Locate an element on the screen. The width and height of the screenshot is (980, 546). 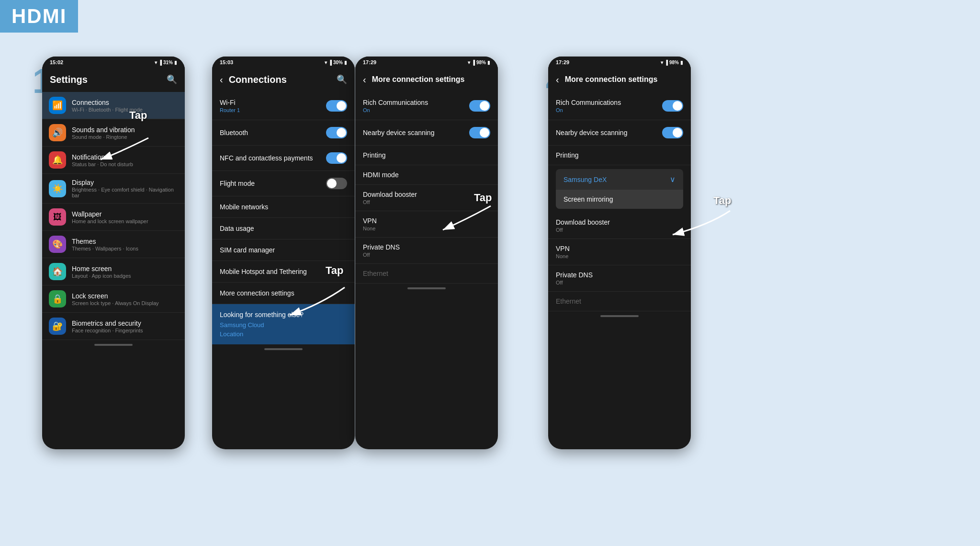
nearby-toggle is located at coordinates (480, 133).